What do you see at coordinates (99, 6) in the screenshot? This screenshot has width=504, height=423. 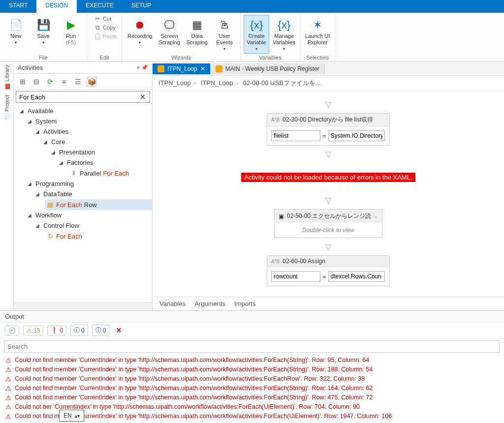 I see `tab-execute: EXECUTE` at bounding box center [99, 6].